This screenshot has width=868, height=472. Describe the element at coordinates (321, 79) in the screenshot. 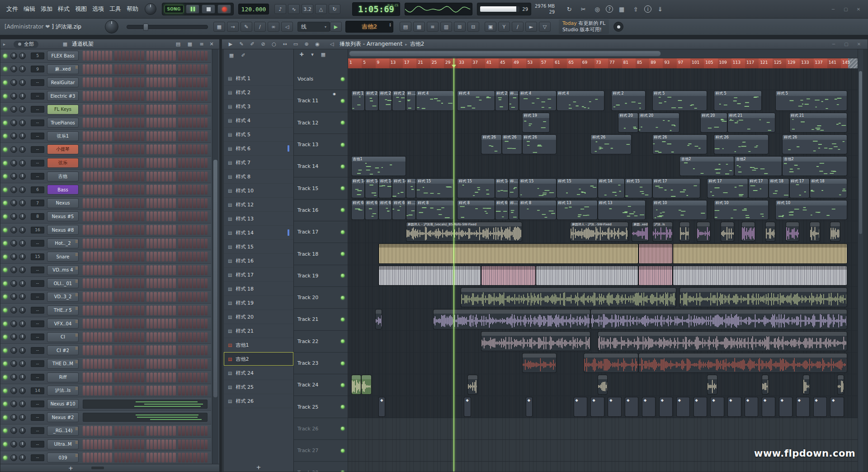

I see `track-header: Vocals` at that location.